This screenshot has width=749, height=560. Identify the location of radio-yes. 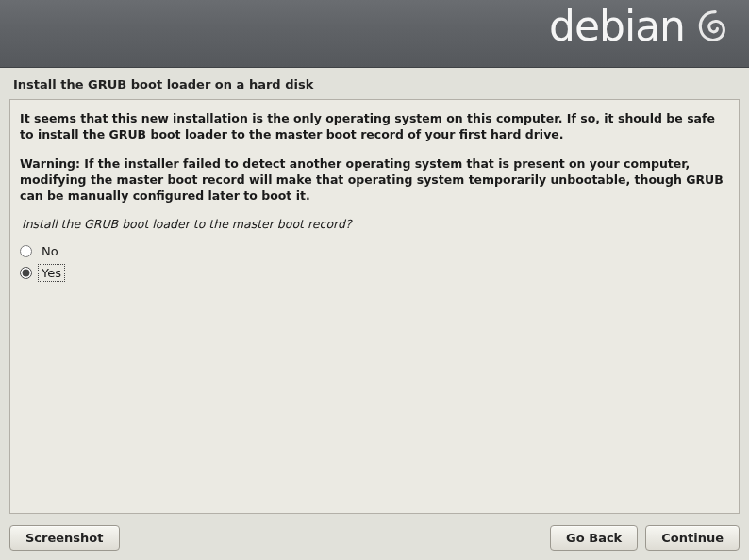
(26, 273).